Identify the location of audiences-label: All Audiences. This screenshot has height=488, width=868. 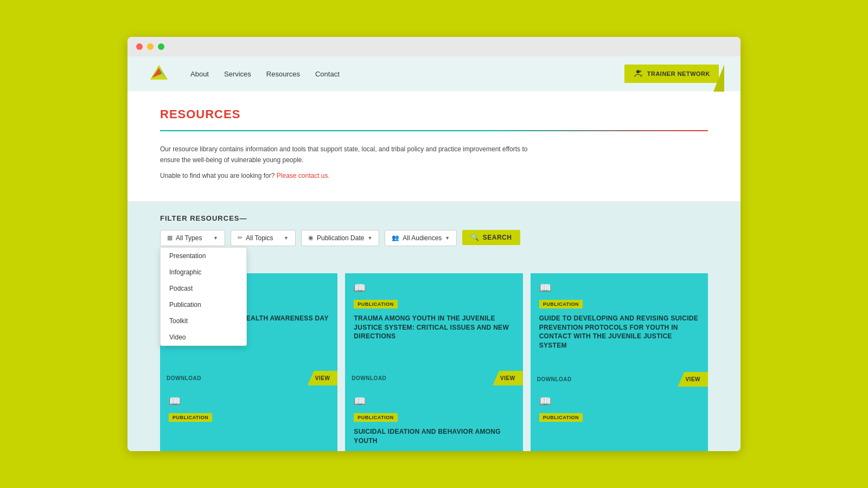
(422, 238).